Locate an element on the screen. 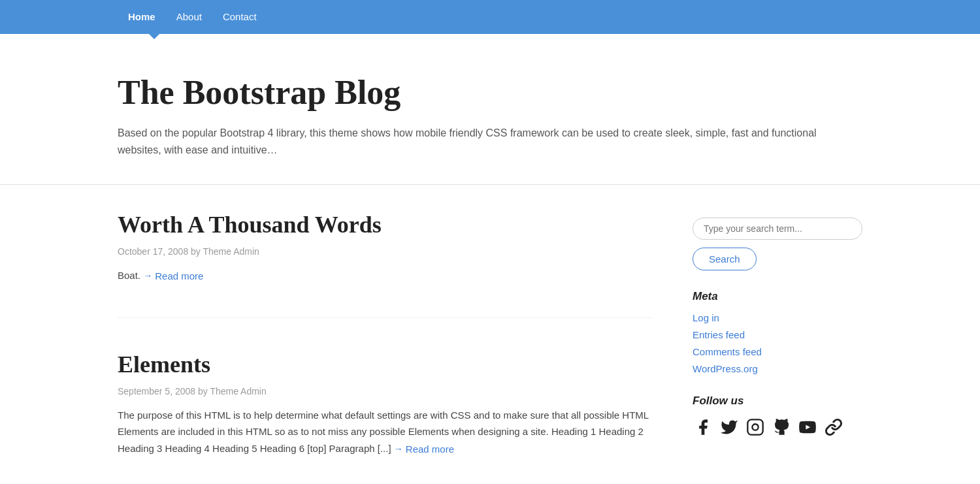 The height and width of the screenshot is (484, 980). post-item: Worth A Thousand Words October 17, 2008 … is located at coordinates (385, 265).